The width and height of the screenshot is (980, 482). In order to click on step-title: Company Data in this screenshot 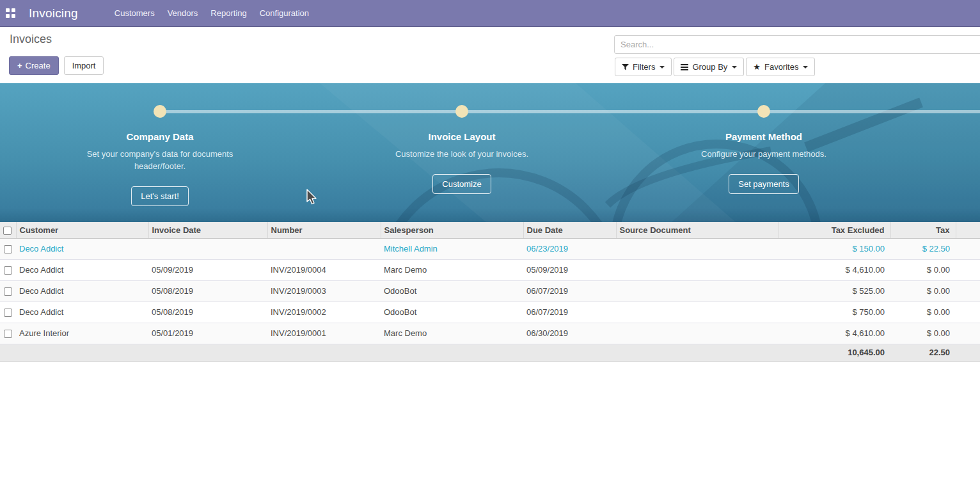, I will do `click(160, 137)`.